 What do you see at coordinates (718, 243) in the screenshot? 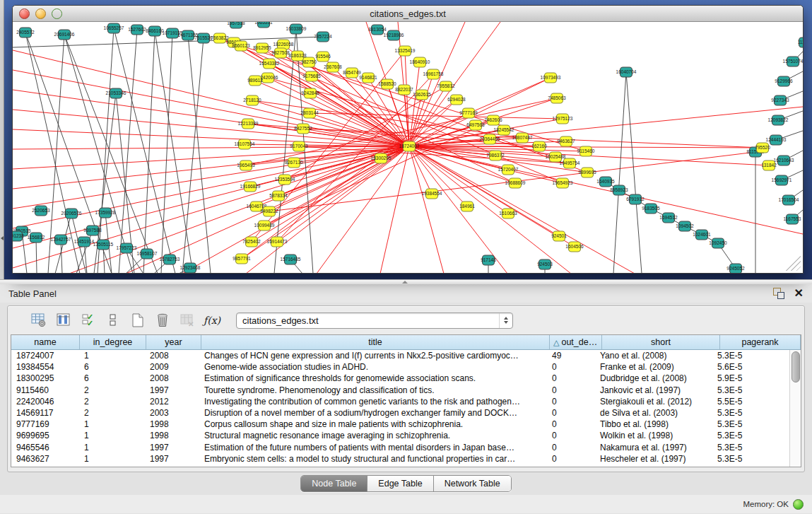
I see `graph-node: 1092450` at bounding box center [718, 243].